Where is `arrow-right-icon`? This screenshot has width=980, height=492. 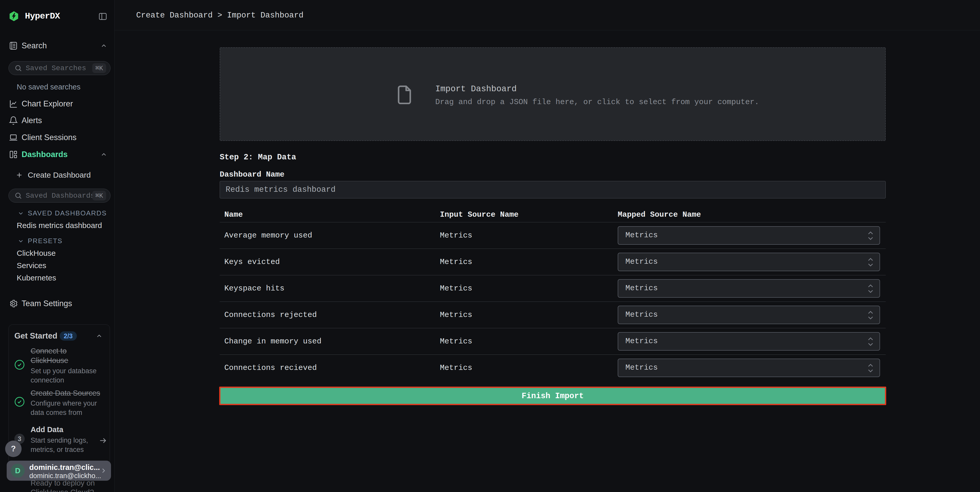
arrow-right-icon is located at coordinates (103, 441).